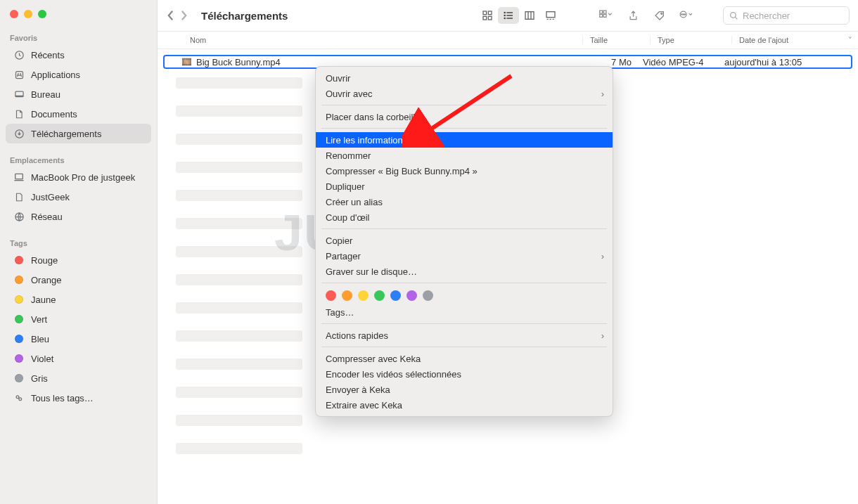 This screenshot has width=858, height=504. I want to click on ctx-get-info: Lire les informations, so click(464, 140).